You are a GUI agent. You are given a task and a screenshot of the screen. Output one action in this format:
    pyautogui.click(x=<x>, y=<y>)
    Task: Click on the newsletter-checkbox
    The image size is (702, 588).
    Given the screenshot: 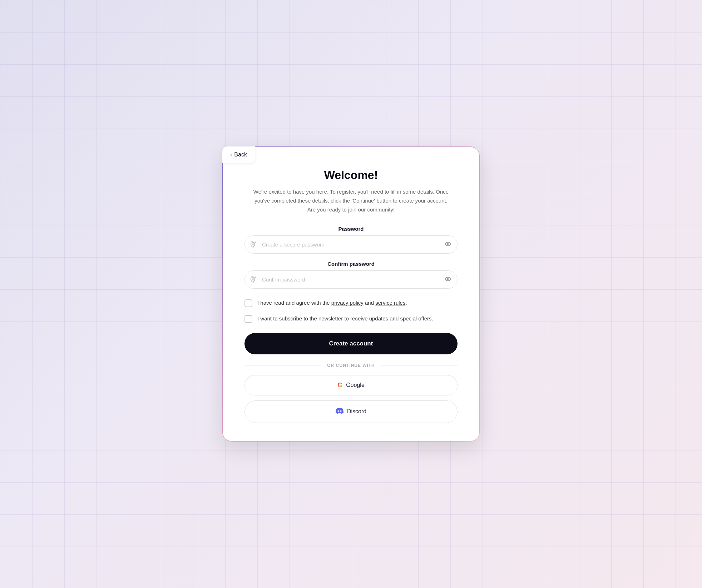 What is the action you would take?
    pyautogui.click(x=248, y=319)
    